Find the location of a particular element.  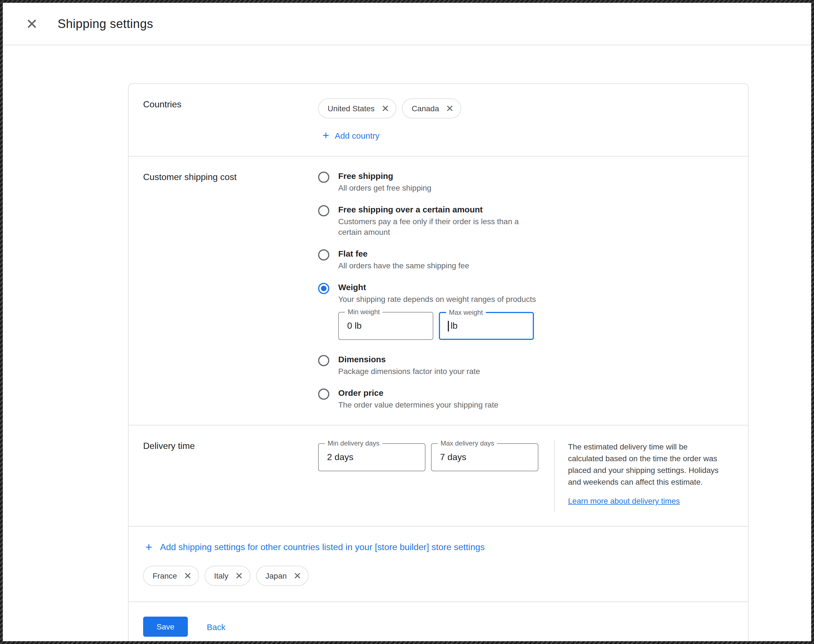

max-delivery-days-label: Max delivery days is located at coordinates (468, 443).